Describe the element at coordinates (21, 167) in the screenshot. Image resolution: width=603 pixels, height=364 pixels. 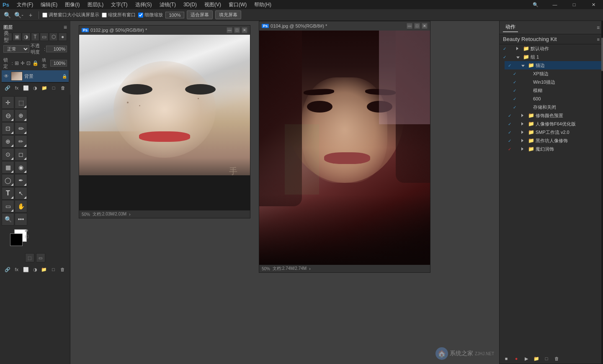
I see `blur-tool: ◉` at that location.